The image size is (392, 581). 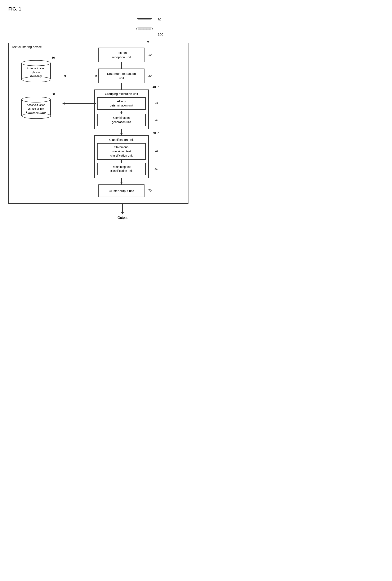 What do you see at coordinates (122, 218) in the screenshot?
I see `output-label: Output` at bounding box center [122, 218].